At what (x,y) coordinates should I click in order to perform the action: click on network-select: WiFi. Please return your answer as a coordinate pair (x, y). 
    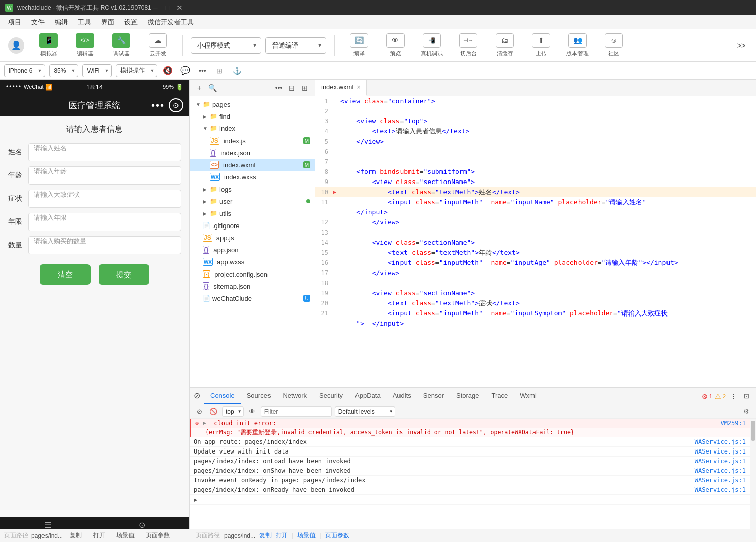
    Looking at the image, I should click on (97, 71).